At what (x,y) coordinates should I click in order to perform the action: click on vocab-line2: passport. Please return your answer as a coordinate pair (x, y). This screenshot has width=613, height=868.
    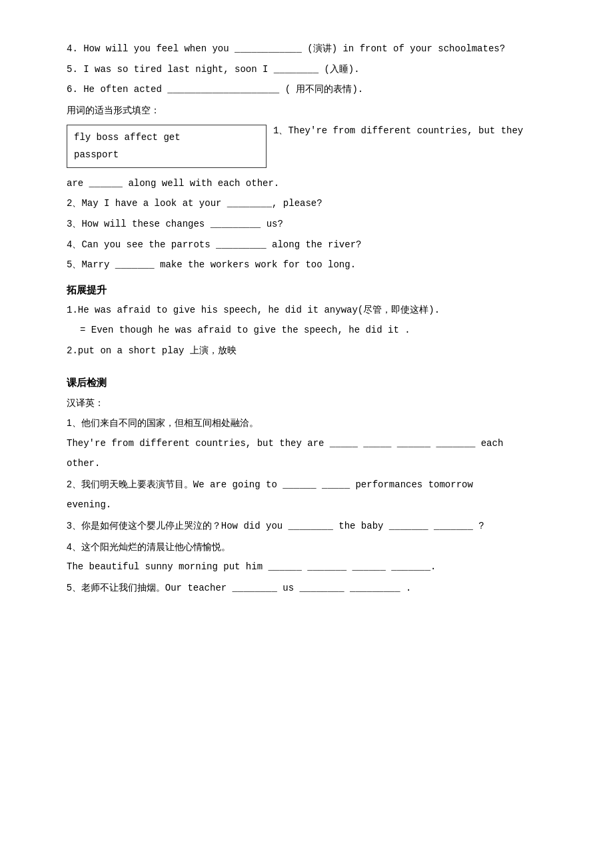
    Looking at the image, I should click on (167, 155).